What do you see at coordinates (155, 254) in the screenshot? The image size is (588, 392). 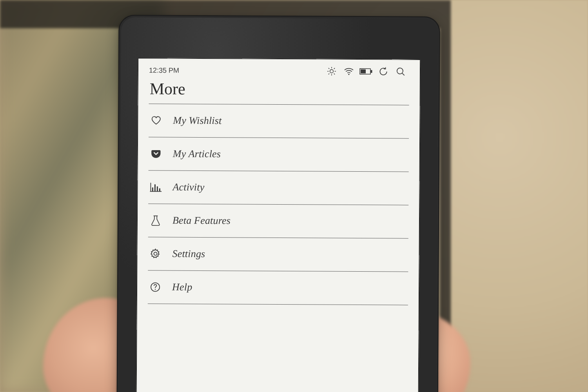 I see `gear-icon` at bounding box center [155, 254].